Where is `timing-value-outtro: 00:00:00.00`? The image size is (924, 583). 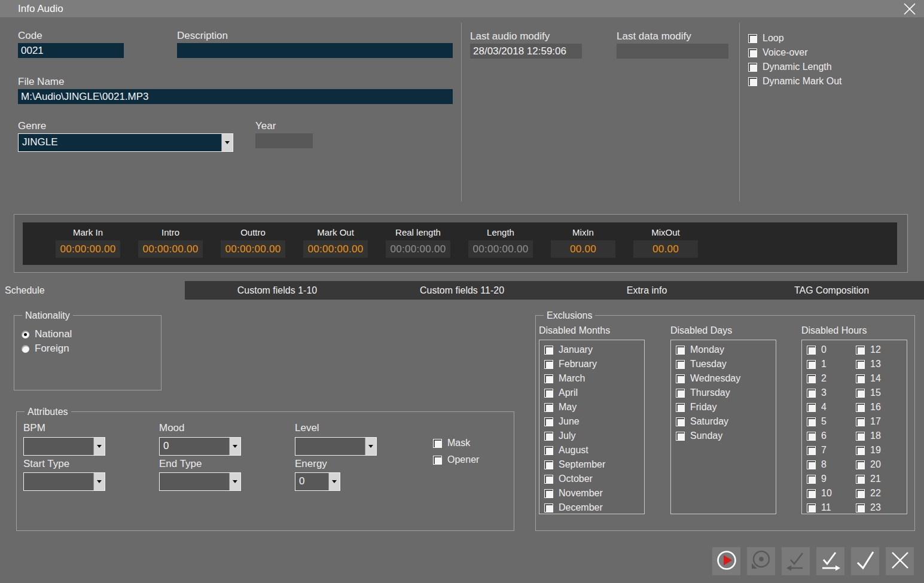 timing-value-outtro: 00:00:00.00 is located at coordinates (253, 249).